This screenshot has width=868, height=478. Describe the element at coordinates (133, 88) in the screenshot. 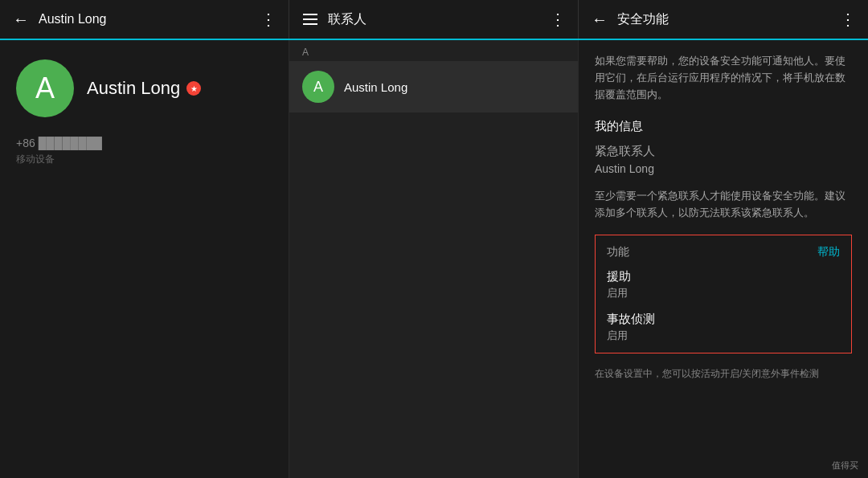

I see `contact-name: Austin Long` at that location.